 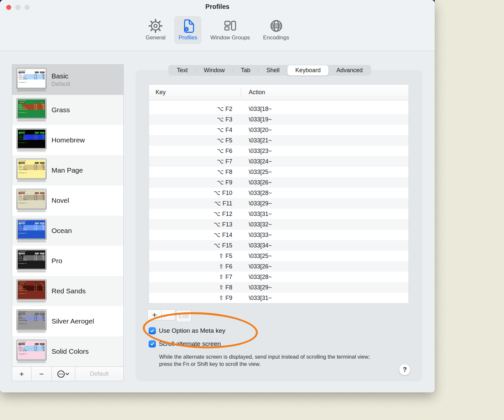 What do you see at coordinates (61, 76) in the screenshot?
I see `profile-name: Basic` at bounding box center [61, 76].